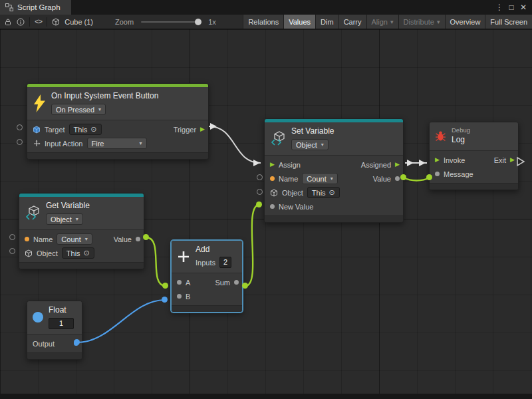 The width and height of the screenshot is (532, 399). Describe the element at coordinates (422, 21) in the screenshot. I see `distribute-button: Distribute` at that location.